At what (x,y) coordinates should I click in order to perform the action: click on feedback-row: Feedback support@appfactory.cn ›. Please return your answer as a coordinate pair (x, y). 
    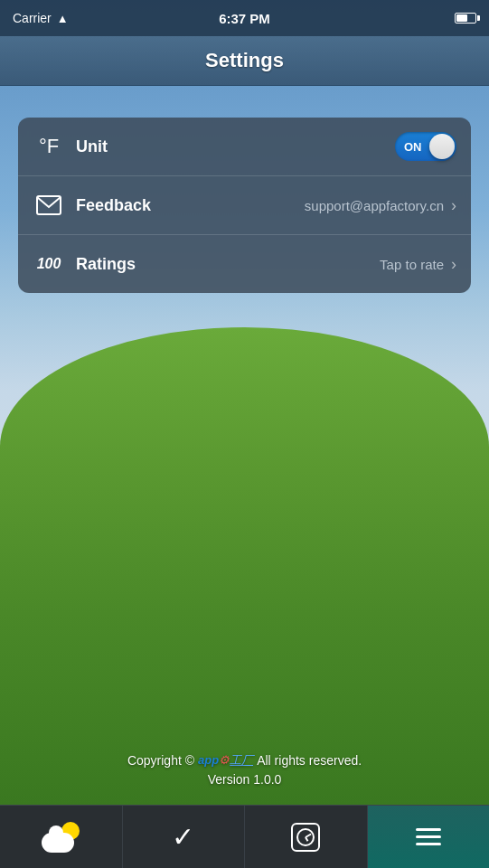
    Looking at the image, I should click on (244, 206).